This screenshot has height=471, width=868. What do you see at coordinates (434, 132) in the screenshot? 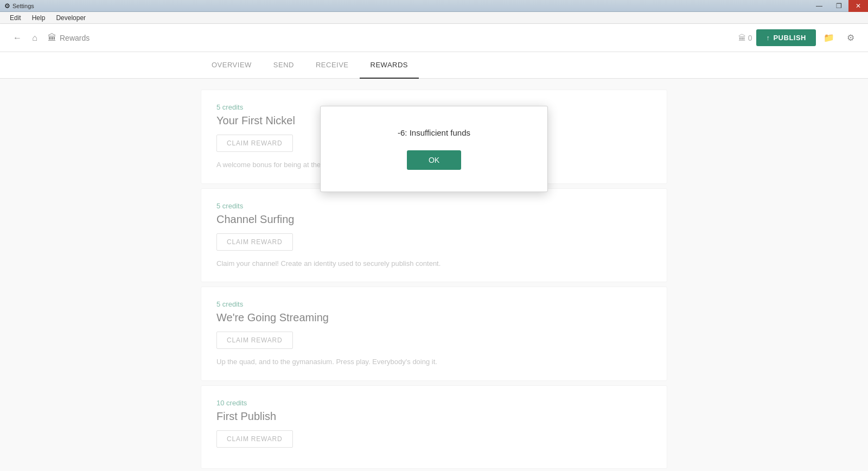
I see `modal-message: -6: Insufficient funds` at bounding box center [434, 132].